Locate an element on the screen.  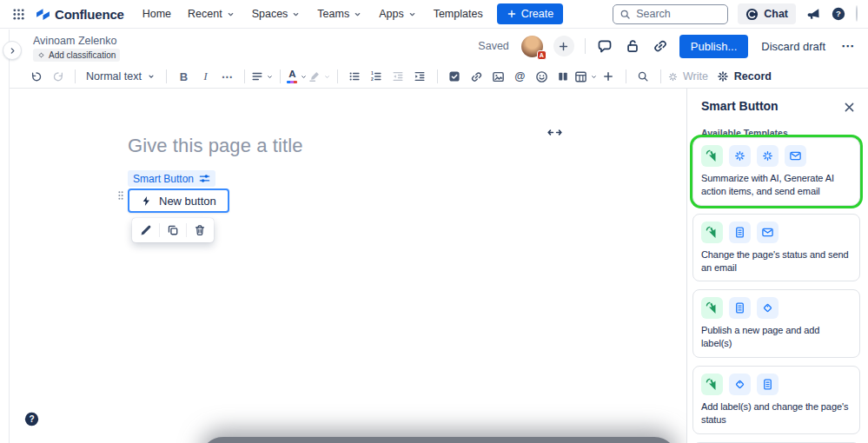
template-card-publish-label: Publish a new page and add label(s) is located at coordinates (777, 323).